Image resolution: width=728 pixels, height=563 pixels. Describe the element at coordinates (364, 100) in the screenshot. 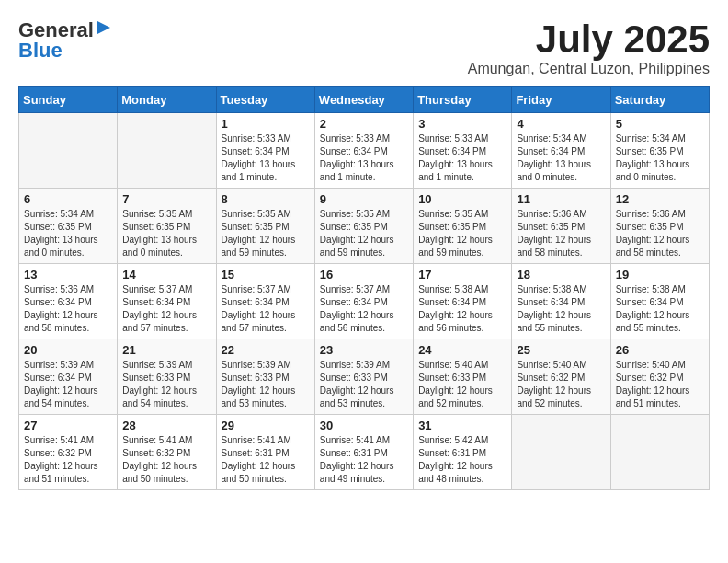

I see `weekday-header-wednesday: Wednesday` at that location.